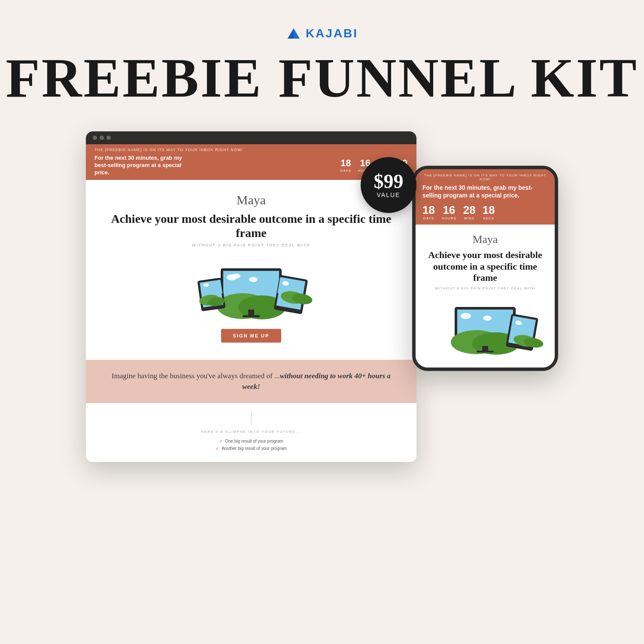 The width and height of the screenshot is (644, 644). Describe the element at coordinates (470, 212) in the screenshot. I see `mobile-countdown-mins: 28 MINS` at that location.